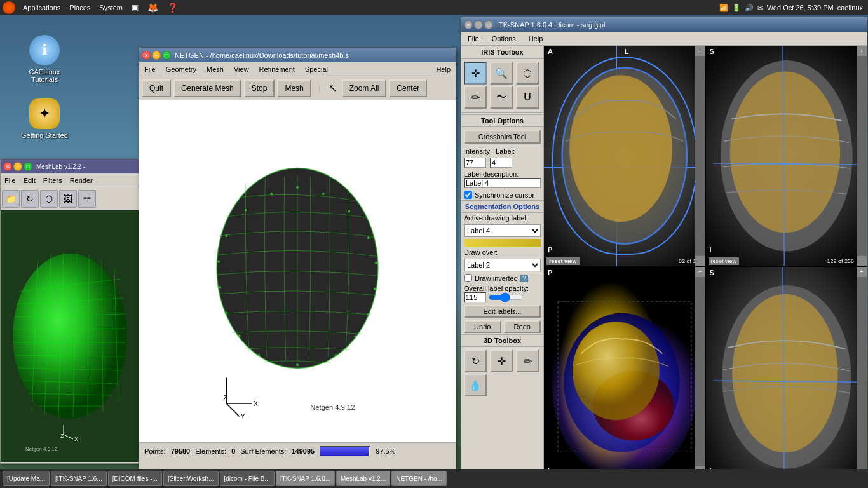 The height and width of the screenshot is (488, 868). Describe the element at coordinates (862, 261) in the screenshot. I see `axial-scroll-down: −` at that location.